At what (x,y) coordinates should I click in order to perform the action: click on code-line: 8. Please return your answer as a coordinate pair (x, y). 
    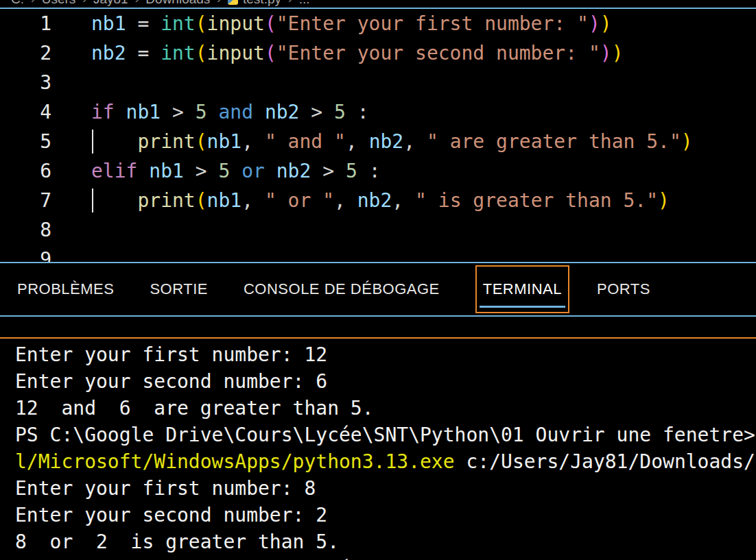
    Looking at the image, I should click on (378, 230).